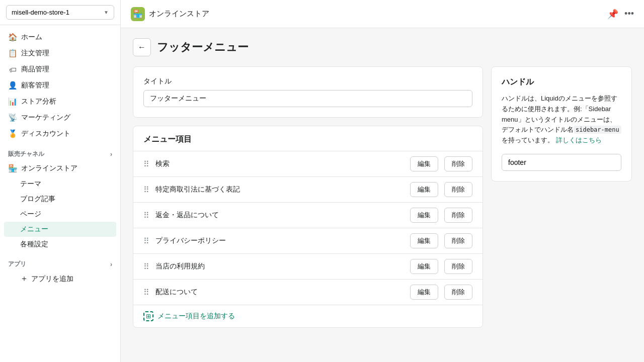  I want to click on topbar-actions: 📌 •••, so click(621, 14).